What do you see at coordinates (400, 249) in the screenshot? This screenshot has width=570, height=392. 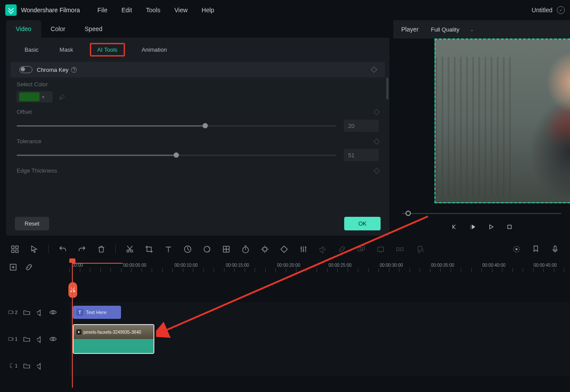 I see `render-icon` at bounding box center [400, 249].